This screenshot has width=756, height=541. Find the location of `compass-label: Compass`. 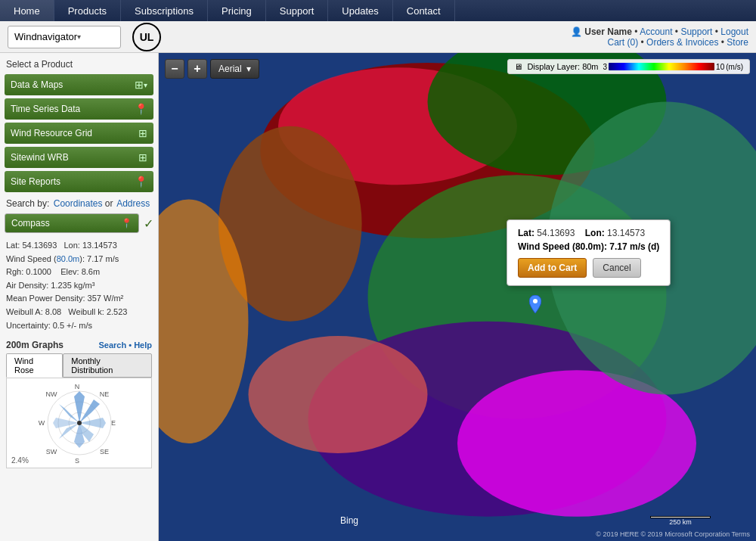

compass-label: Compass is located at coordinates (30, 223).